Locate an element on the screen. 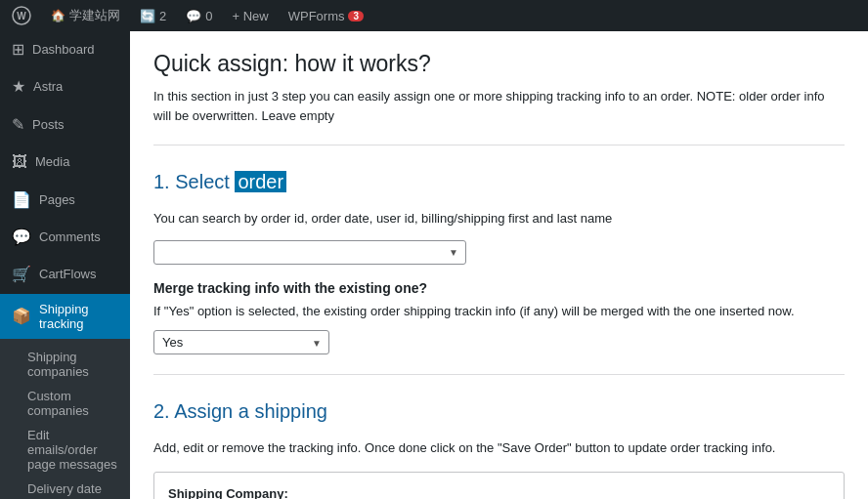 This screenshot has height=499, width=868. section-2-title: 2. Assign a shipping is located at coordinates (499, 410).